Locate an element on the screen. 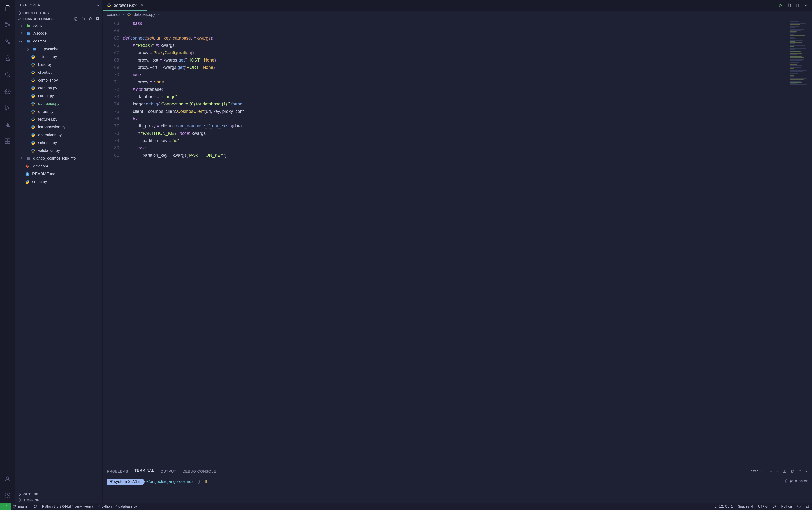 This screenshot has height=510, width=812. collapse-all-icon is located at coordinates (98, 19).